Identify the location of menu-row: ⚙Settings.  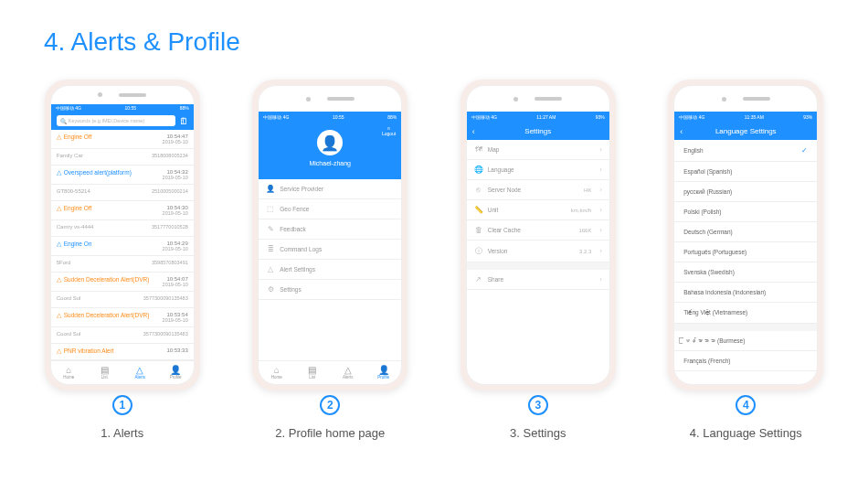
(330, 290).